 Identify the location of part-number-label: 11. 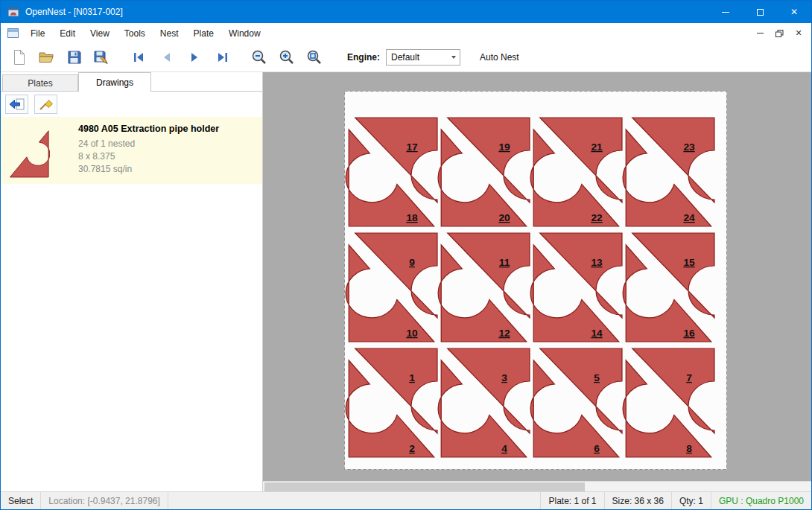
(505, 262).